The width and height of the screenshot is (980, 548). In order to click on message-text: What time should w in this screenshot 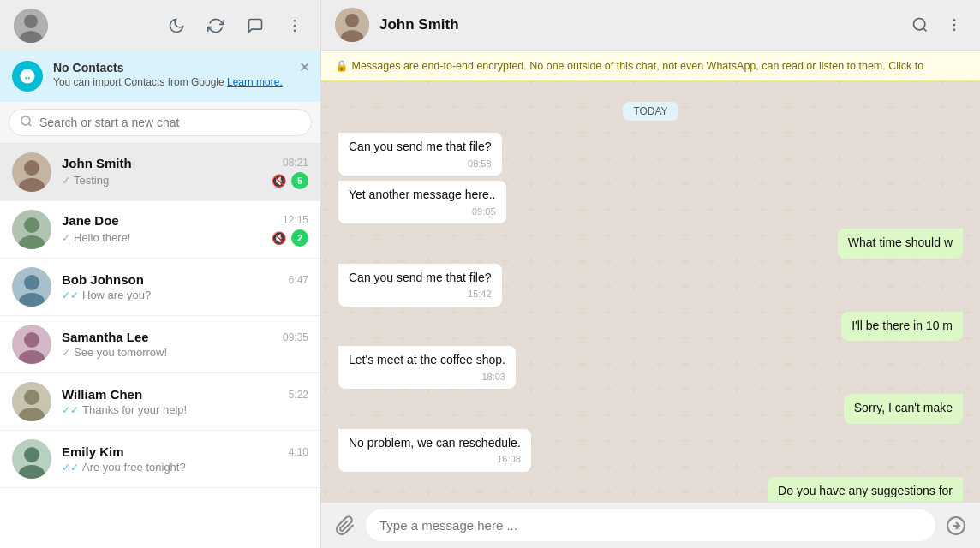, I will do `click(900, 242)`.